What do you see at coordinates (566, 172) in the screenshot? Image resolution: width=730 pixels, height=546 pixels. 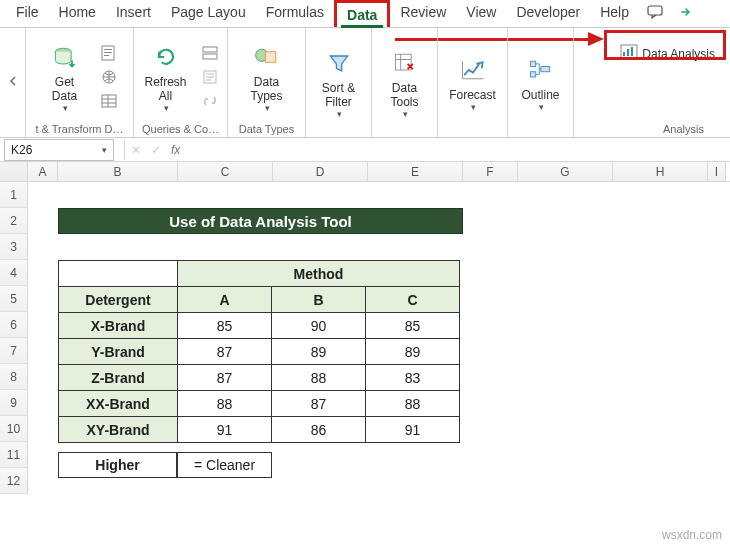 I see `col-G: G` at bounding box center [566, 172].